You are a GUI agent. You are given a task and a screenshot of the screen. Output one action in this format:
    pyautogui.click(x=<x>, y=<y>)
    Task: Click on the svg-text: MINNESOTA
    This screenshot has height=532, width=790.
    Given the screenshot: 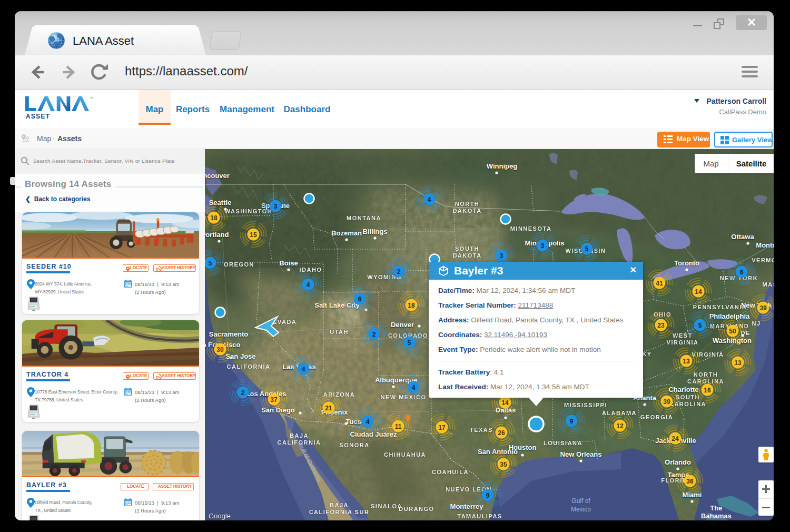 What is the action you would take?
    pyautogui.click(x=531, y=229)
    